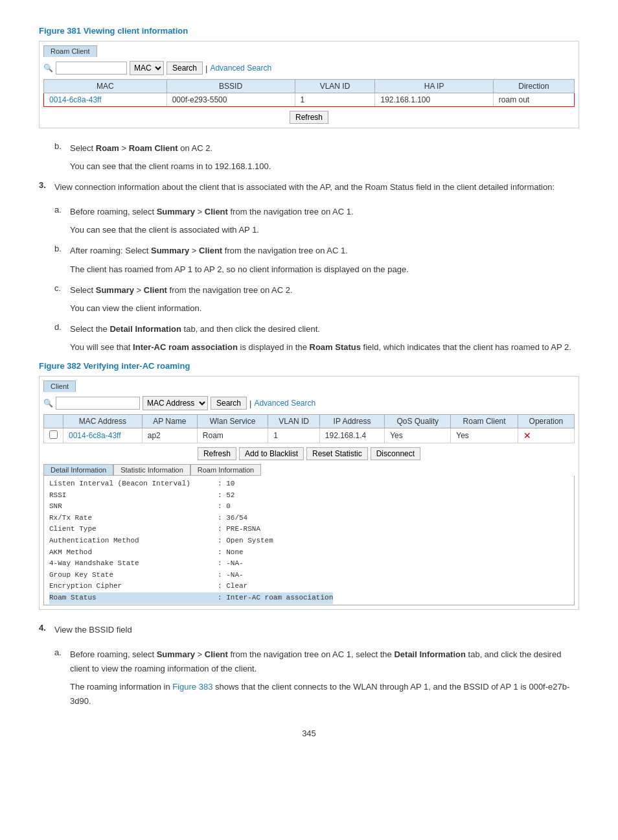 The width and height of the screenshot is (618, 840). I want to click on fig382-cell-roam: Yes, so click(485, 436).